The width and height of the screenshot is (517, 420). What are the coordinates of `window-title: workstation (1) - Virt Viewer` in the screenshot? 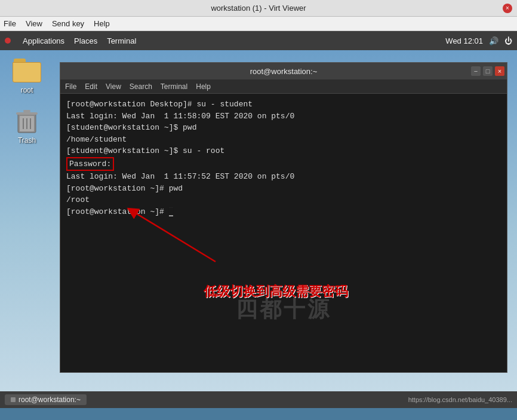 It's located at (258, 8).